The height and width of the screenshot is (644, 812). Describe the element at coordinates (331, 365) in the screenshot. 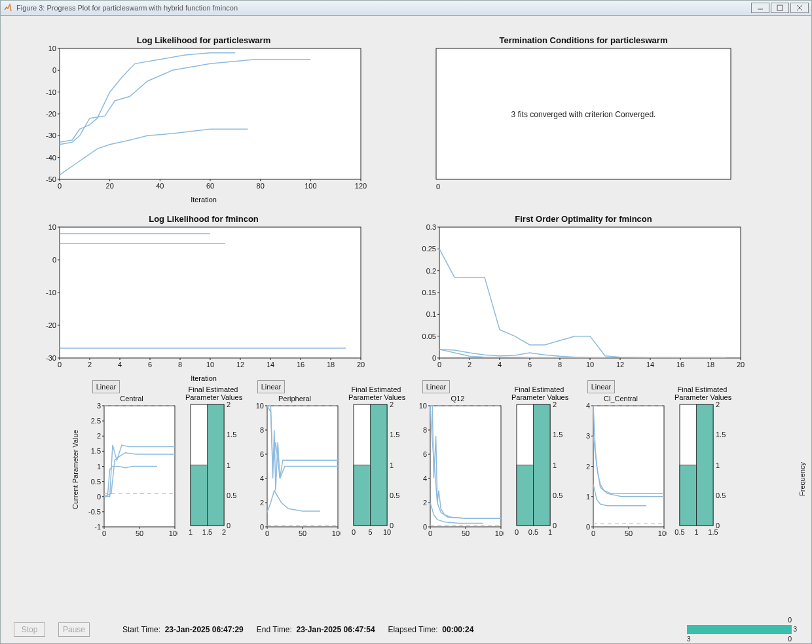

I see `svg-text: 18` at that location.